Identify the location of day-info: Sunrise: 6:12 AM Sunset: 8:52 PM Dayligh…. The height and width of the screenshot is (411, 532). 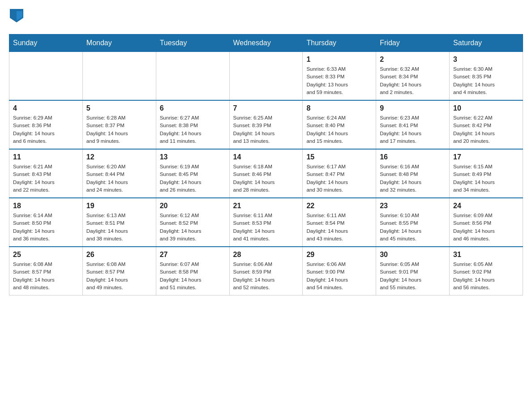
(193, 227).